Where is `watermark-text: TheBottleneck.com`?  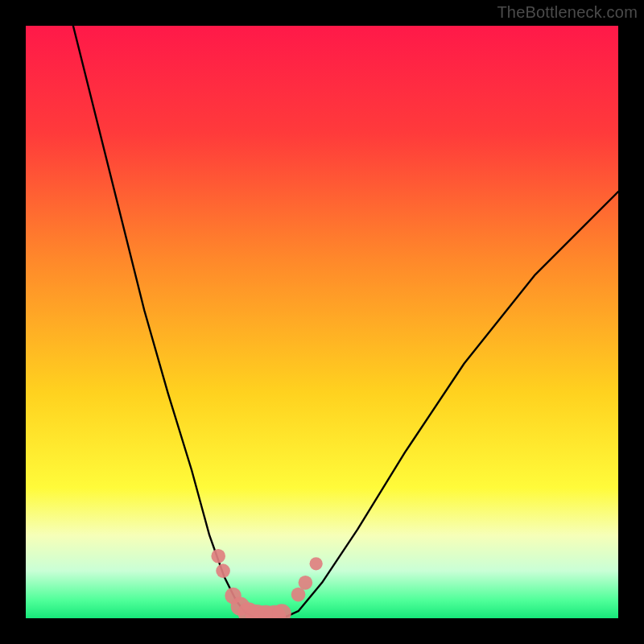
watermark-text: TheBottleneck.com is located at coordinates (567, 13).